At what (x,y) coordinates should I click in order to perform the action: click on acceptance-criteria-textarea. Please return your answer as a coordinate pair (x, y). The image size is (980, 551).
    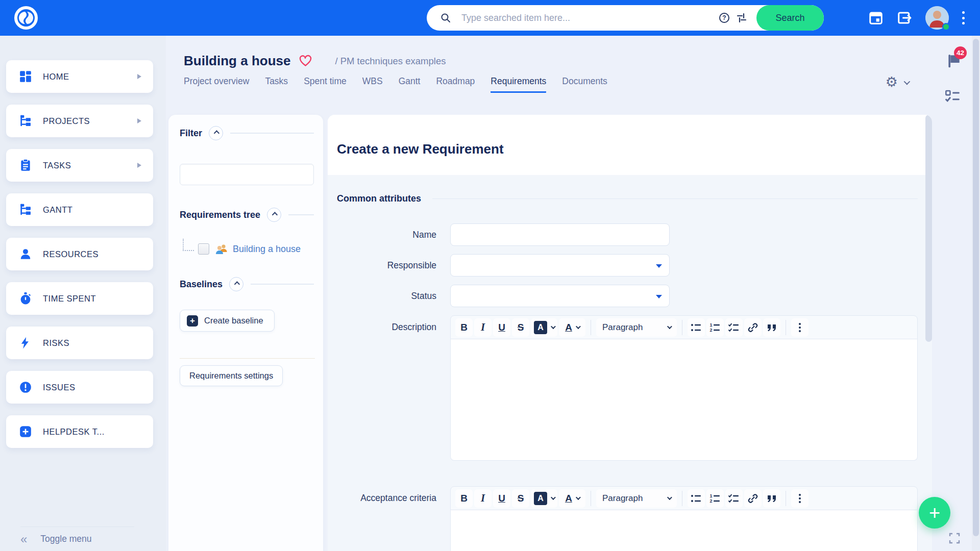
    Looking at the image, I should click on (684, 531).